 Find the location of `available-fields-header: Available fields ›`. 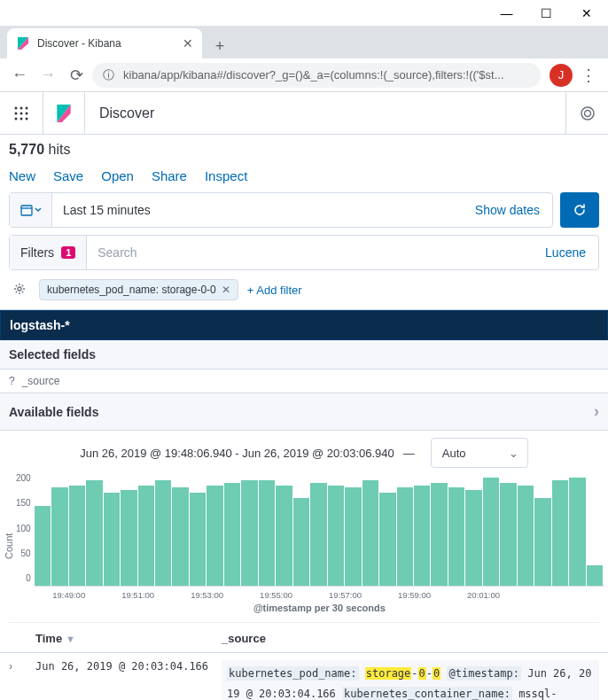

available-fields-header: Available fields › is located at coordinates (304, 412).